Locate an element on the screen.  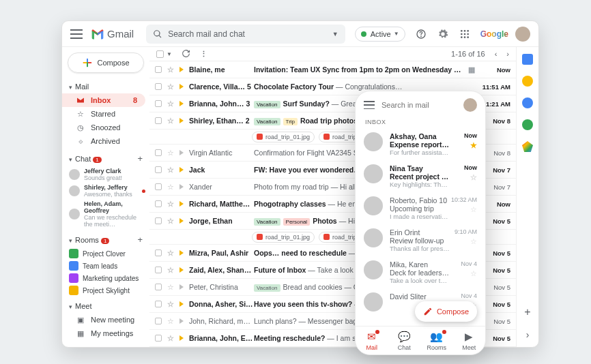
add-room-icon: + is located at coordinates (140, 240).